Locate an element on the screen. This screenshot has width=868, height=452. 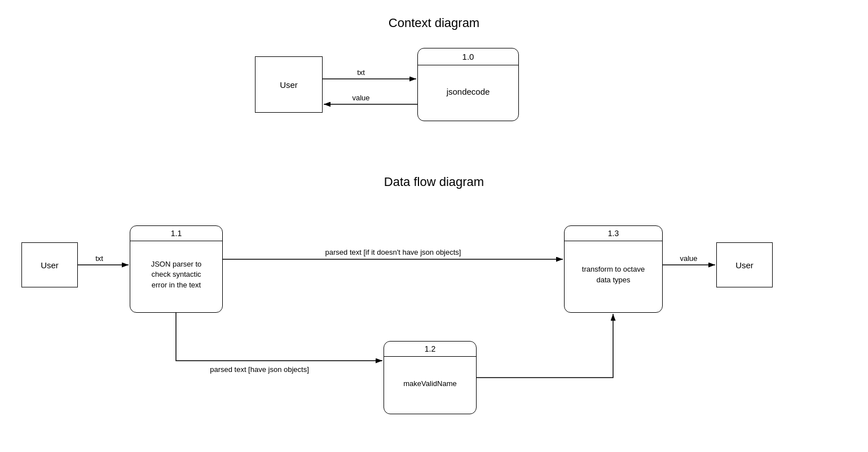
dfd-parsed-json-arrow is located at coordinates (279, 337).